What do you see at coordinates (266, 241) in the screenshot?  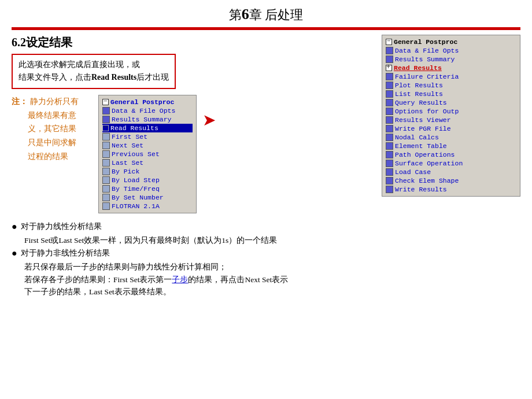 I see `bullet1-detail: First Set或Last Set效果一样，因为只有最终时刻（默认为1s）的一…` at bounding box center [266, 241].